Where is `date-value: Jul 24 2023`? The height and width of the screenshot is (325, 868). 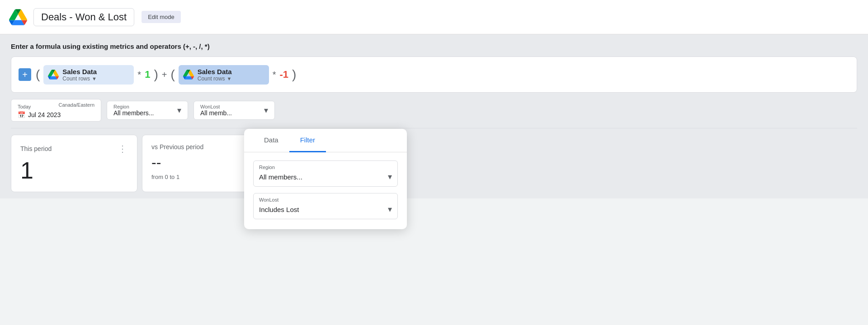 date-value: Jul 24 2023 is located at coordinates (44, 115).